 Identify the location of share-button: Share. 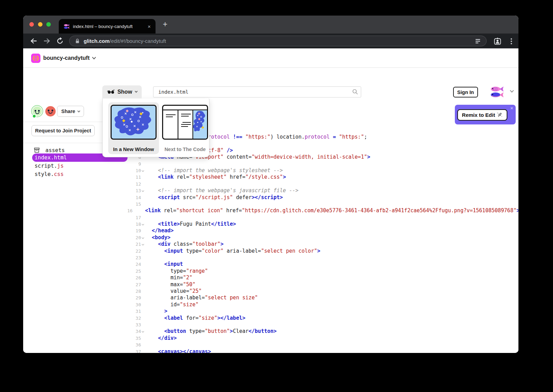
(71, 111).